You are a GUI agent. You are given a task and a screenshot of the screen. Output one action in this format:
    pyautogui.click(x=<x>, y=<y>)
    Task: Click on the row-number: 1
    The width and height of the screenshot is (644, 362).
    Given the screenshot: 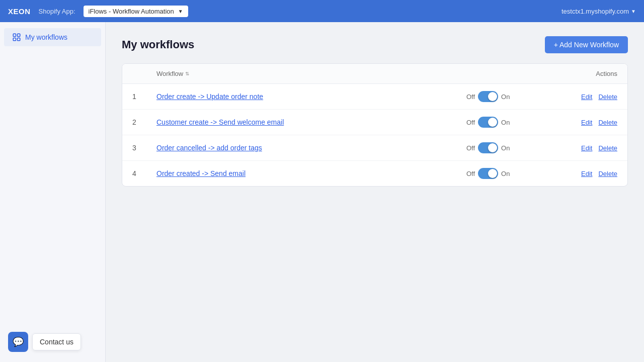 What is the action you would take?
    pyautogui.click(x=144, y=97)
    